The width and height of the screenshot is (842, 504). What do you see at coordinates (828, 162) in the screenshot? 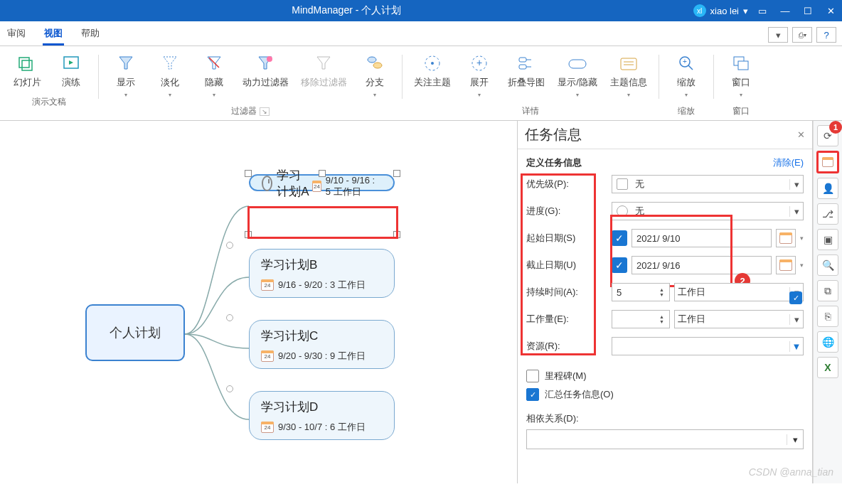
I see `dock-icon-taskinfo` at bounding box center [828, 162].